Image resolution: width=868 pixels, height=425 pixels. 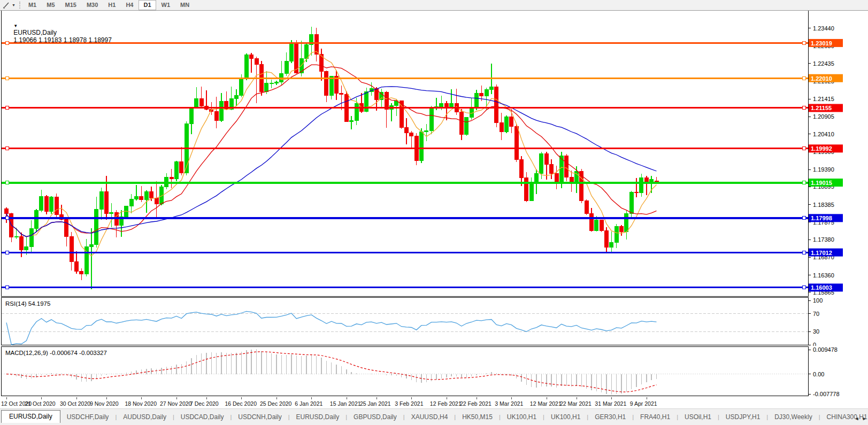 I want to click on price-axis-tick: 1.20905, so click(x=824, y=117).